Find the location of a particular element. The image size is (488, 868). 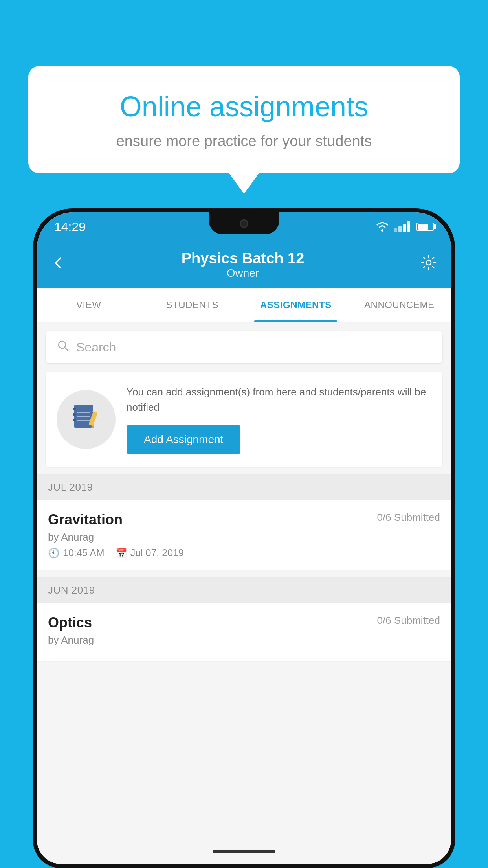

status-time: 14:29 is located at coordinates (70, 227).